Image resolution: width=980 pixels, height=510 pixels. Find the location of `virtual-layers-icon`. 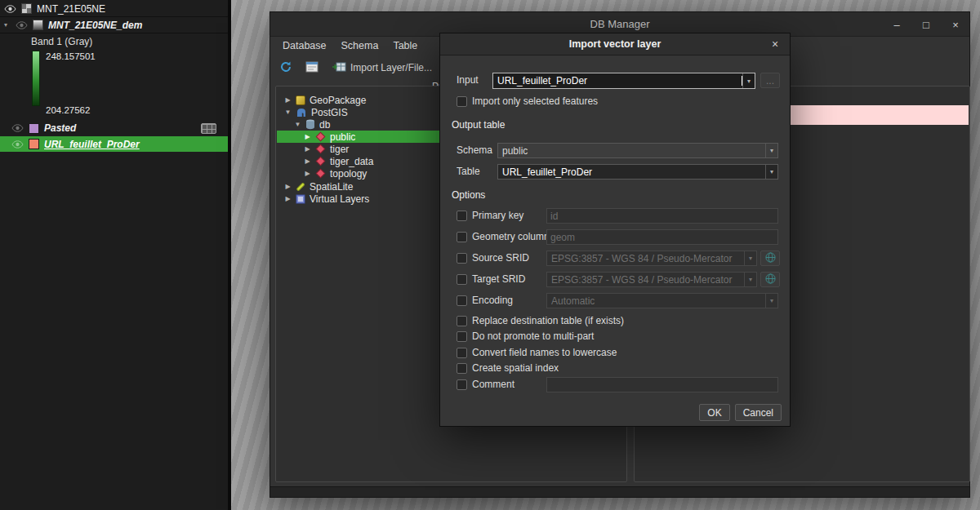

virtual-layers-icon is located at coordinates (301, 199).